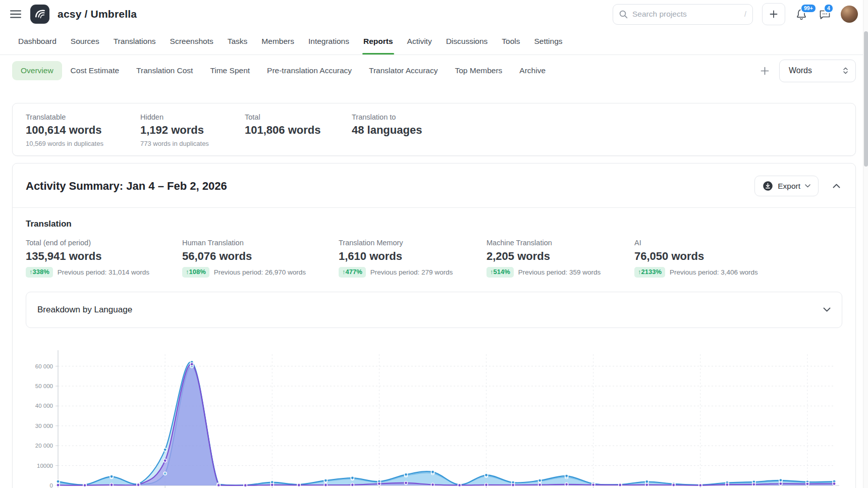 The width and height of the screenshot is (868, 488). Describe the element at coordinates (413, 258) in the screenshot. I see `activity-stat-translation-memory: Translation Memory1,610 words↑477%Previo…` at that location.